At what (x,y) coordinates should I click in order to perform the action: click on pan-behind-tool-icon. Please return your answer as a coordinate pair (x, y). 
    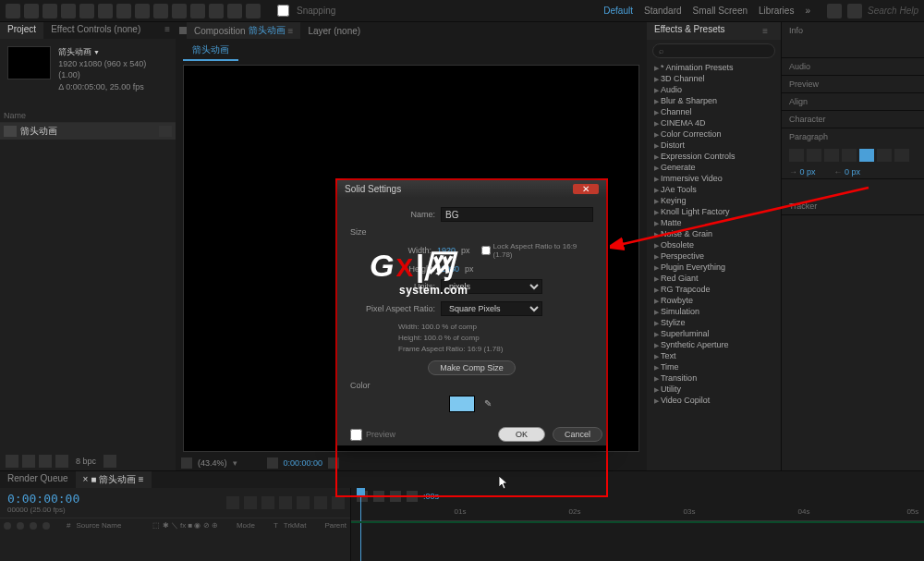
    Looking at the image, I should click on (105, 11).